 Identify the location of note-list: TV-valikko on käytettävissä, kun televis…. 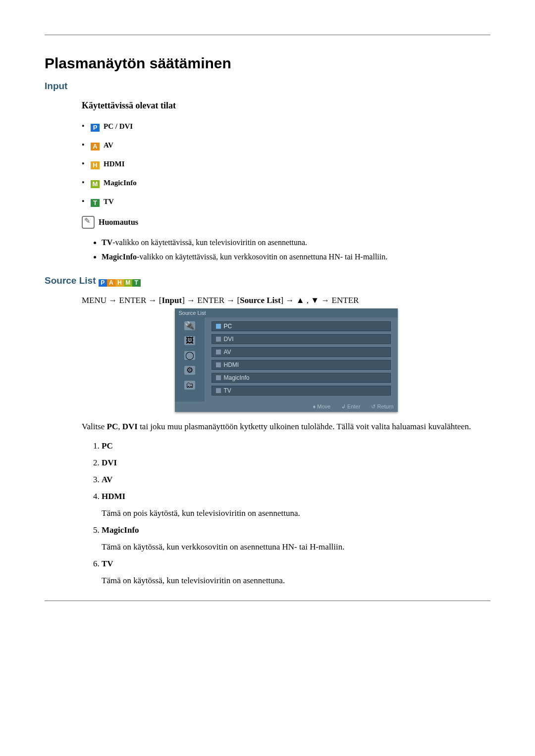
(286, 250).